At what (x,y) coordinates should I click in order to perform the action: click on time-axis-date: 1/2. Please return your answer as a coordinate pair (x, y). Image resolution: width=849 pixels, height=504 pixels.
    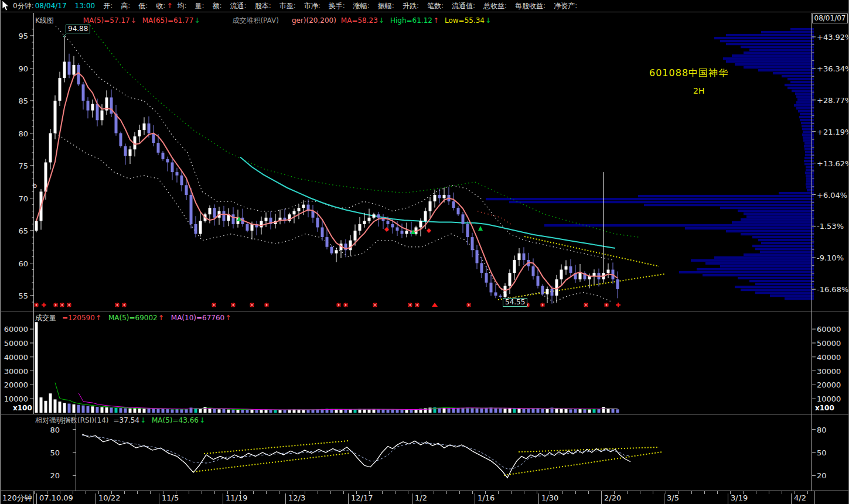
    Looking at the image, I should click on (420, 499).